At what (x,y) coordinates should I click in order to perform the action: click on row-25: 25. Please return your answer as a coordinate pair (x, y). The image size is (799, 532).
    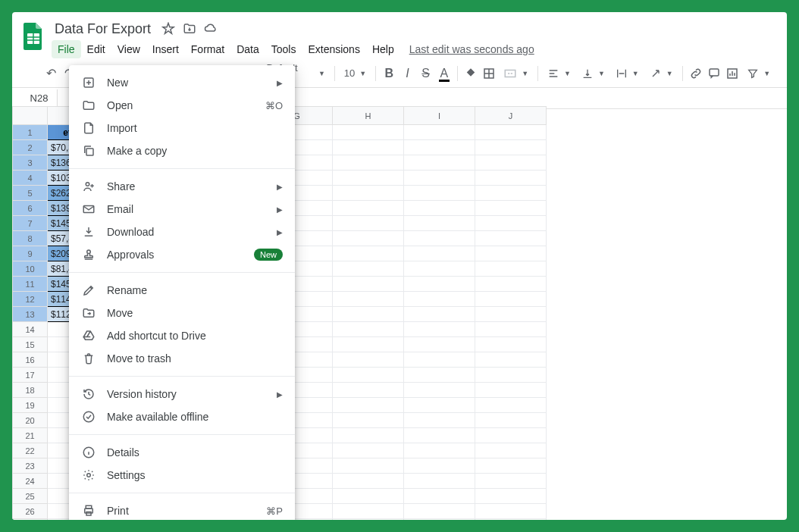
    Looking at the image, I should click on (30, 496).